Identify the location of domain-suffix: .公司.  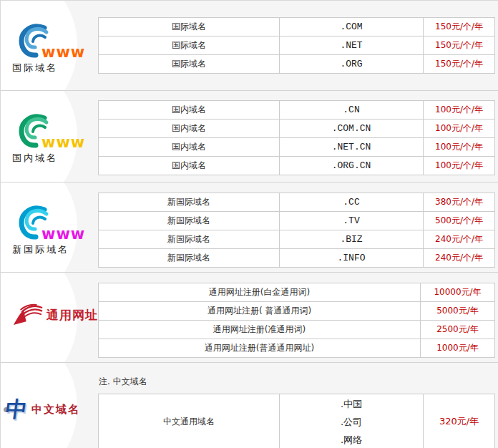
(351, 422).